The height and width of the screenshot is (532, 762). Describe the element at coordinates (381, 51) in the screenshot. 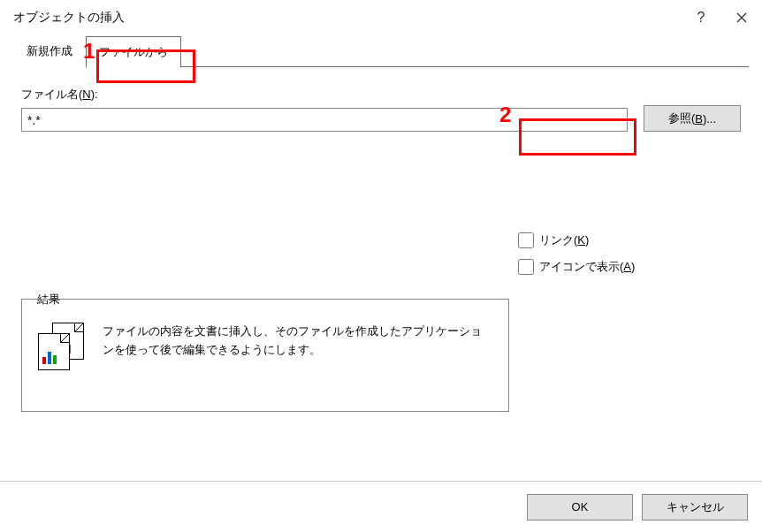

I see `tab-strip: 新規作成 ファイルから` at that location.